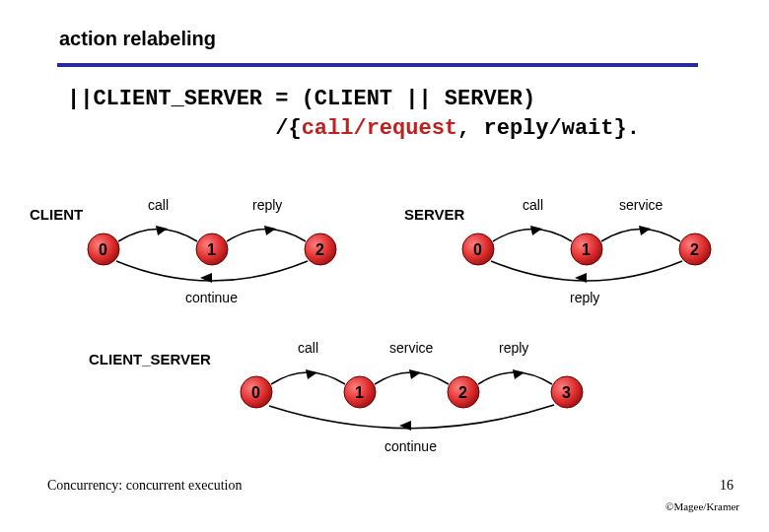  What do you see at coordinates (548, 128) in the screenshot?
I see `code-tail: , reply/wait}.` at bounding box center [548, 128].